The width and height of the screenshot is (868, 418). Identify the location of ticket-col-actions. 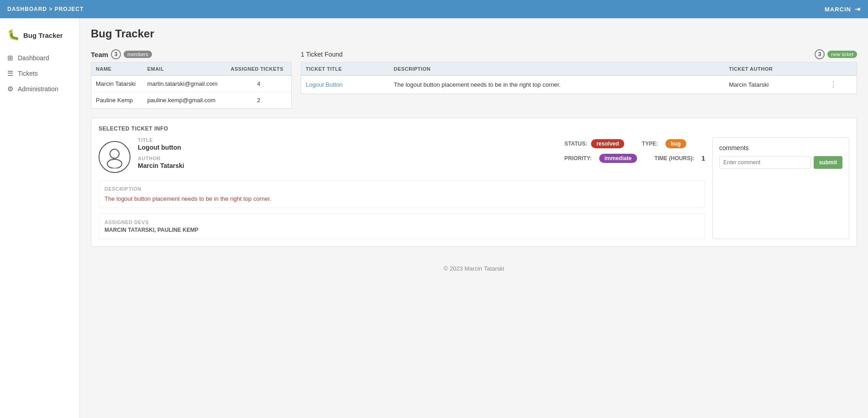
(841, 69).